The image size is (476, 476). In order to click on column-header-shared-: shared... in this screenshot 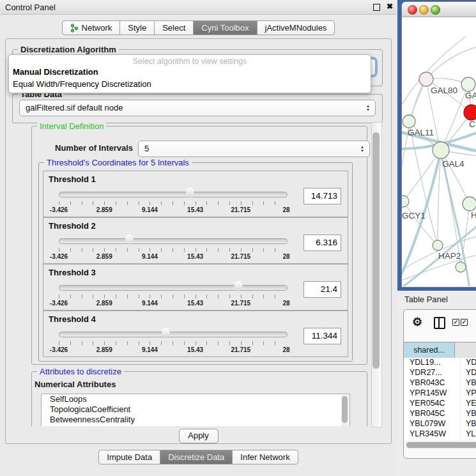, I will do `click(429, 350)`.